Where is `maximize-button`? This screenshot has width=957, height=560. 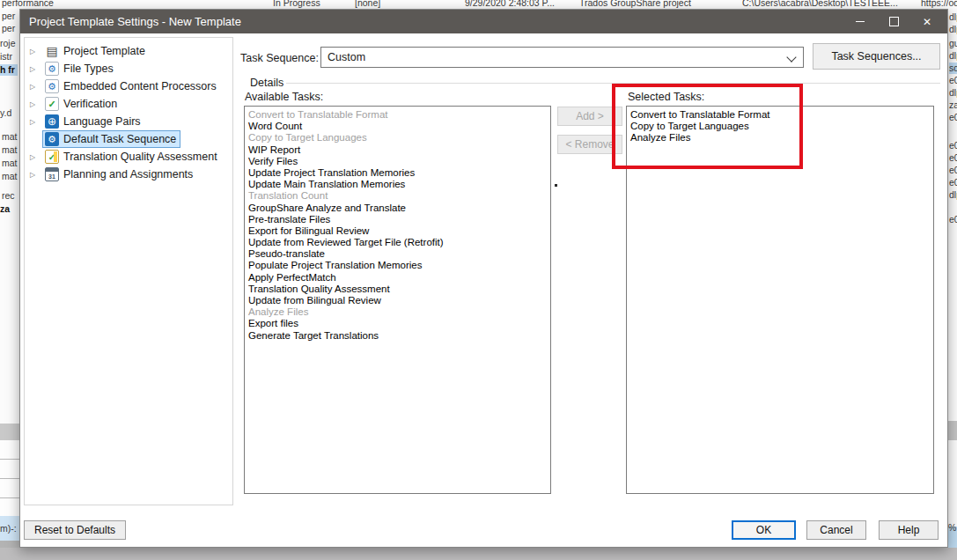
maximize-button is located at coordinates (894, 21).